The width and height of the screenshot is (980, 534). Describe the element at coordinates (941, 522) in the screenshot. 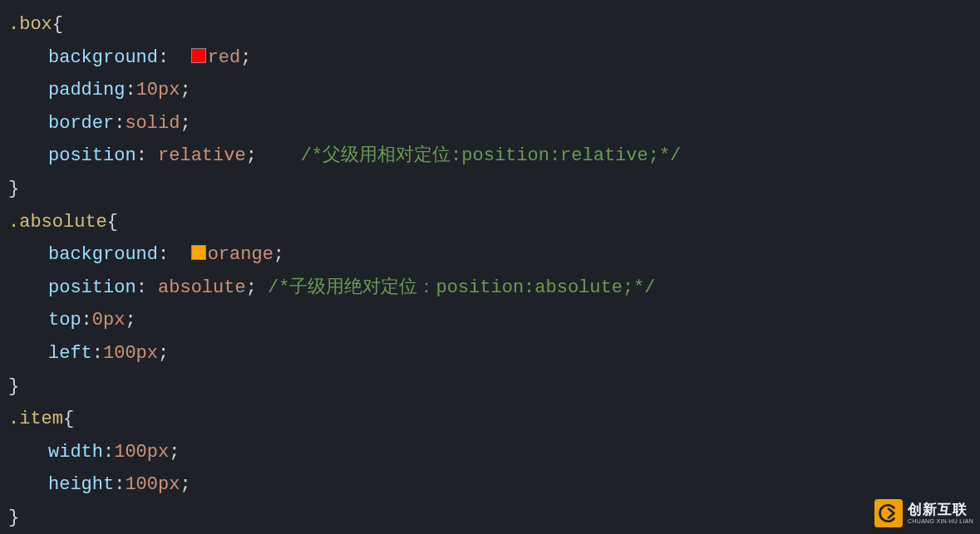

I see `watermark-subtitle: CHUANG XIN HU LIAN` at that location.